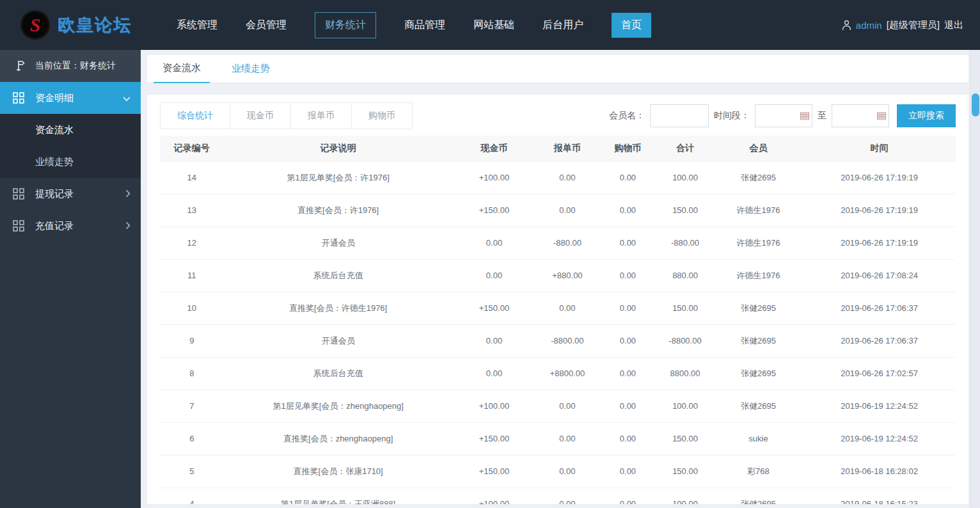  I want to click on tab-performance-trend: 业绩走势, so click(251, 73).